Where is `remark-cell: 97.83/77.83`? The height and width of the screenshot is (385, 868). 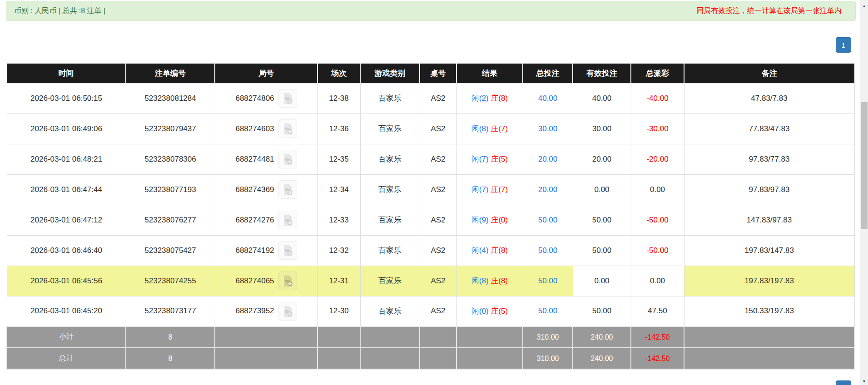
remark-cell: 97.83/77.83 is located at coordinates (769, 159).